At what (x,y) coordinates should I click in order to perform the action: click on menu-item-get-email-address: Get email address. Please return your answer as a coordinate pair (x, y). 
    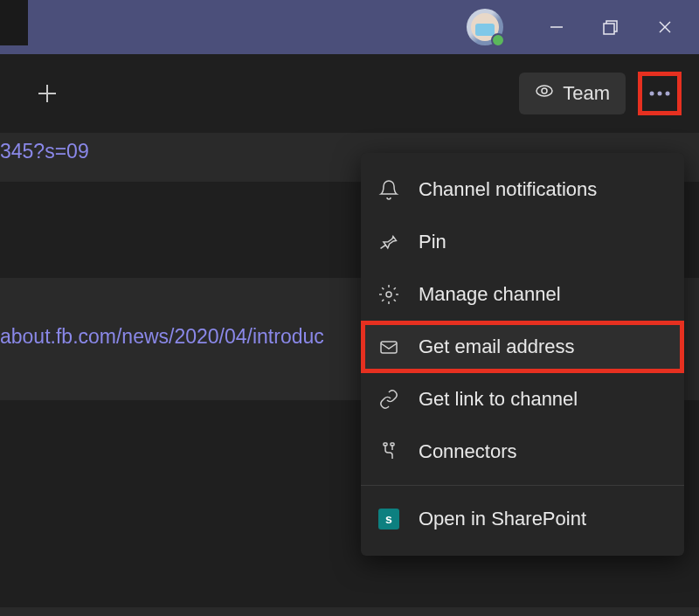
    Looking at the image, I should click on (523, 347).